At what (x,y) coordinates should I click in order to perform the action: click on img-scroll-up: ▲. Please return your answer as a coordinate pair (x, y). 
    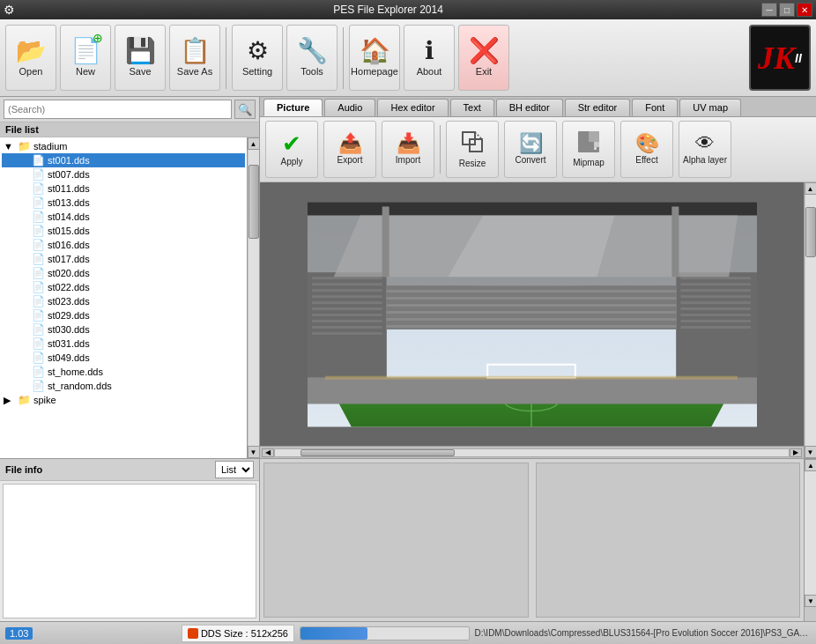
    Looking at the image, I should click on (811, 189).